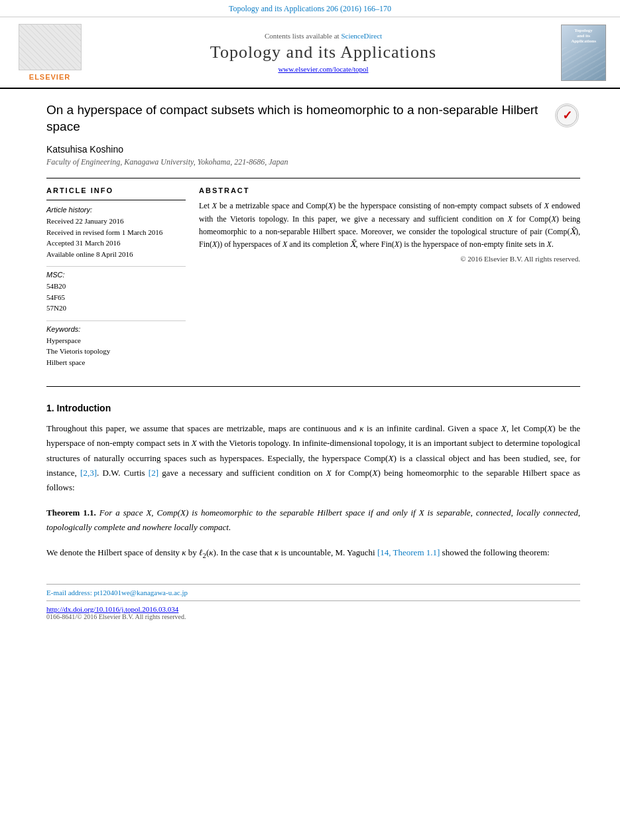 The image size is (620, 840). Describe the element at coordinates (310, 9) in the screenshot. I see `journal-citation-text: Topology and its Applications 206 (2016)…` at that location.